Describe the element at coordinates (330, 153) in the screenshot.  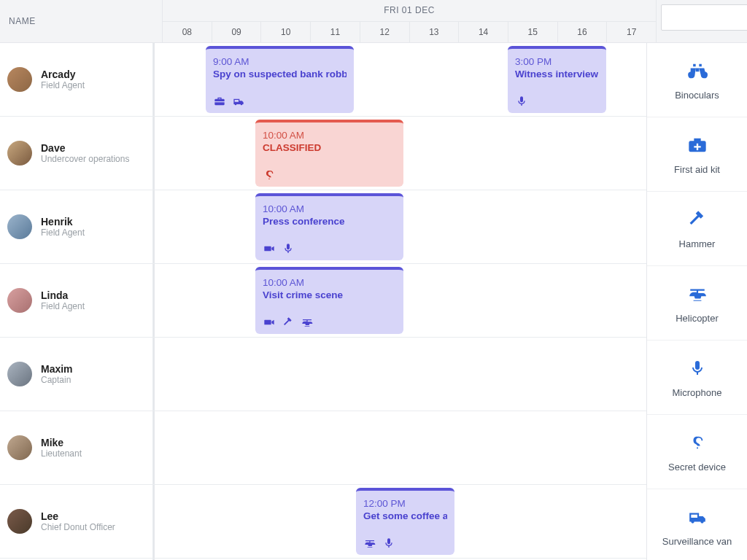
I see `event-classified: 10:00 AM CLASSIFIED` at that location.